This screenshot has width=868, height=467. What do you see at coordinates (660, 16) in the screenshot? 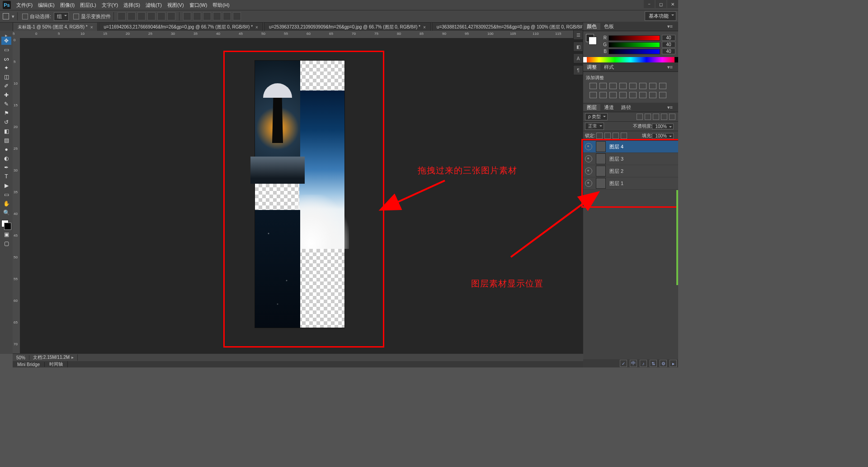
I see `workspace-switcher: 基本功能` at bounding box center [660, 16].